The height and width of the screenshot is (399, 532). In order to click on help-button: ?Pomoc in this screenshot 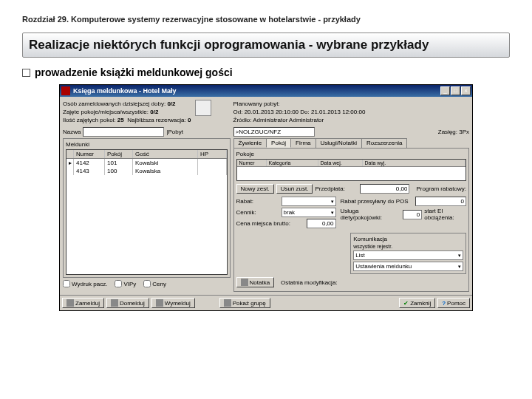, I will do `click(454, 303)`.